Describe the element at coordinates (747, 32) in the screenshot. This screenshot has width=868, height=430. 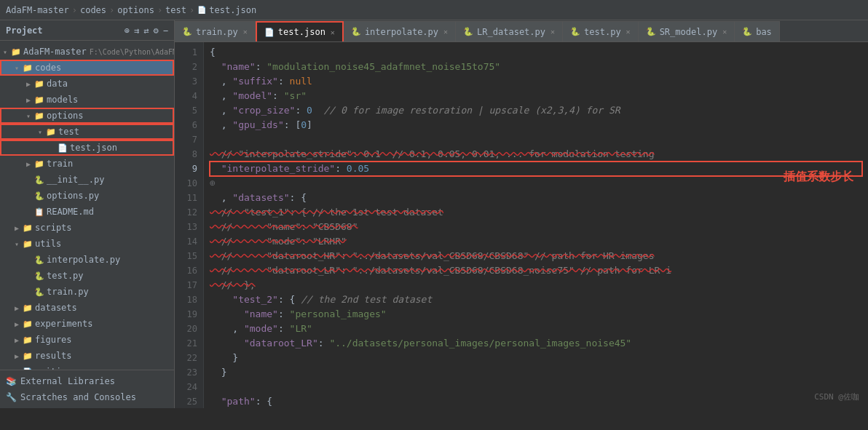
I see `tab-icon-bas: 🐍` at that location.